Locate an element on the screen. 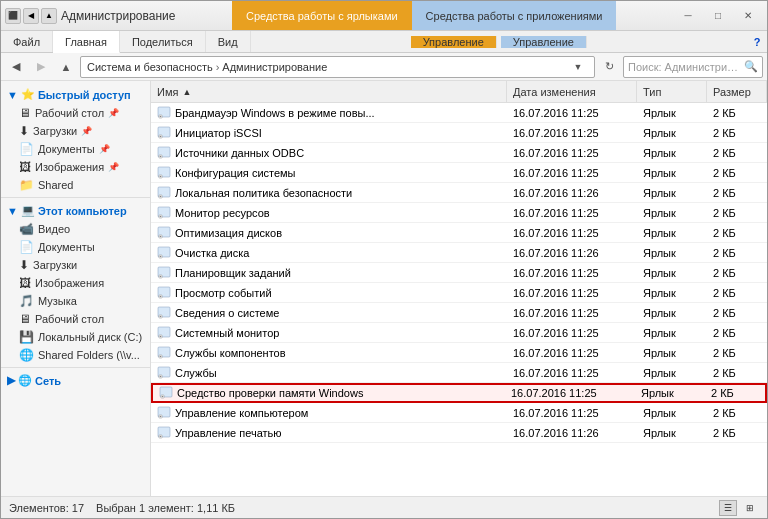 The width and height of the screenshot is (768, 519). file-name: Средство проверки памяти Windows is located at coordinates (270, 393).